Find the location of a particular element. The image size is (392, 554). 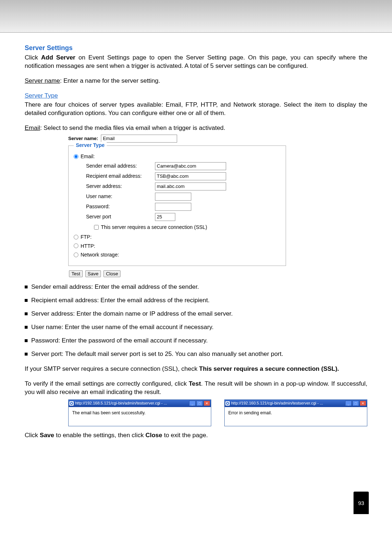

popup-success: http://192.168.5.121/cgi-bin/admin/tests… is located at coordinates (140, 413).